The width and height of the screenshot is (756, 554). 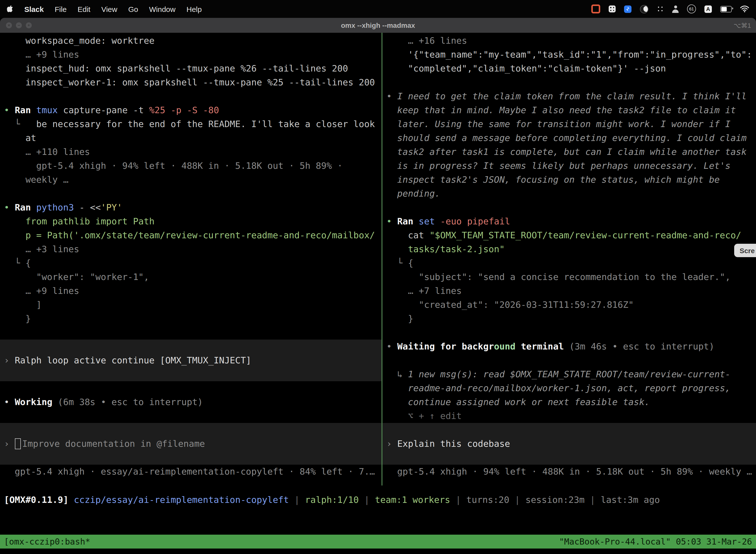 I want to click on prompt-bar: › Explain this codebase, so click(x=569, y=444).